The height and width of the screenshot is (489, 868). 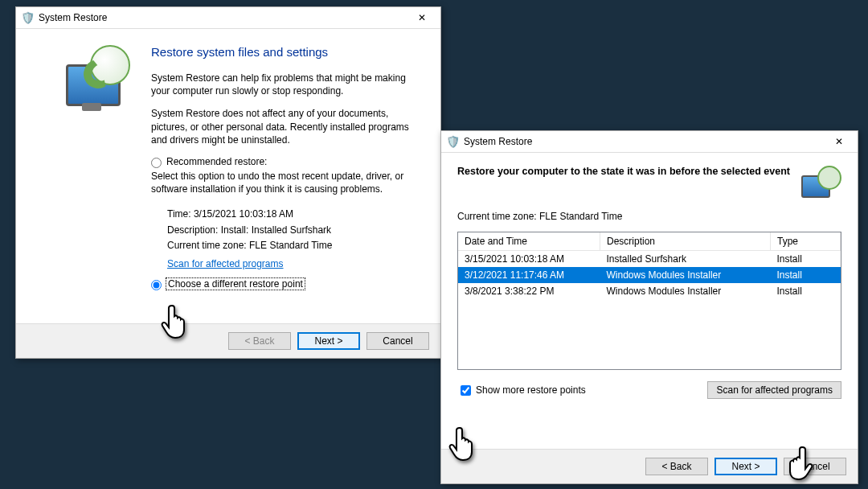 I want to click on restore-timezone-value: Current time zone: FLE Standard Time, so click(x=293, y=246).